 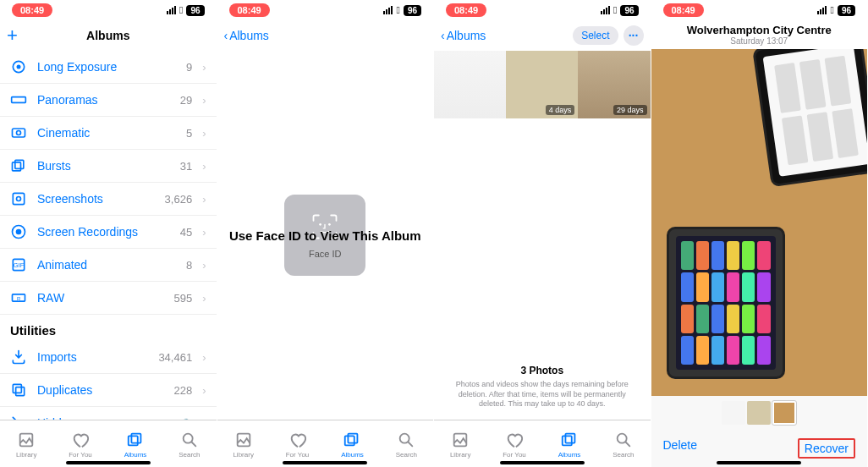 What do you see at coordinates (19, 265) in the screenshot?
I see `animated-icon: GIF` at bounding box center [19, 265].